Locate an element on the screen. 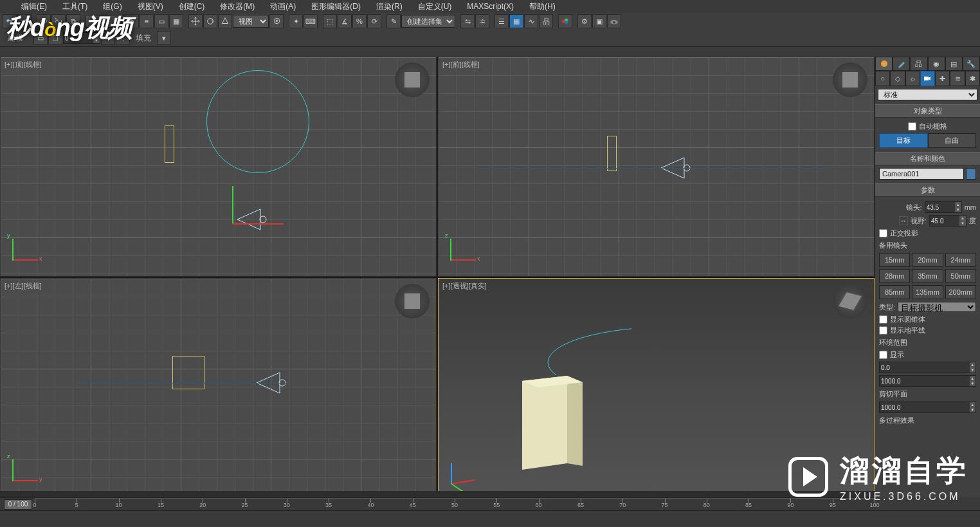 Image resolution: width=980 pixels, height=527 pixels. ribbon-spinner: ▲▼ is located at coordinates (82, 38).